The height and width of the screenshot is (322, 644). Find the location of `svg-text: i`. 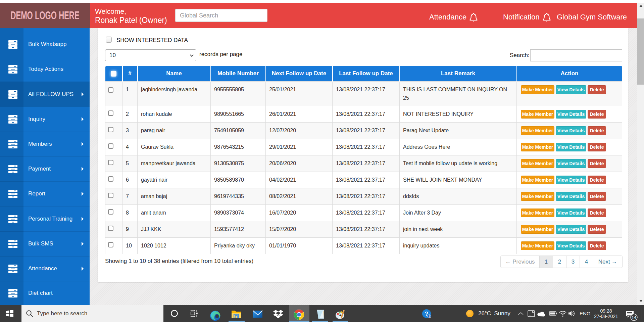

svg-text: i is located at coordinates (430, 317).